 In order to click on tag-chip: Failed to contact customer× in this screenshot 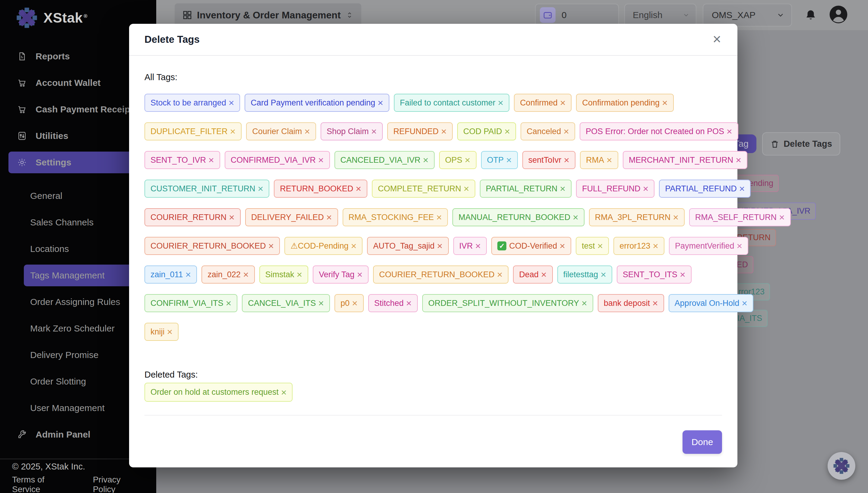, I will do `click(452, 103)`.